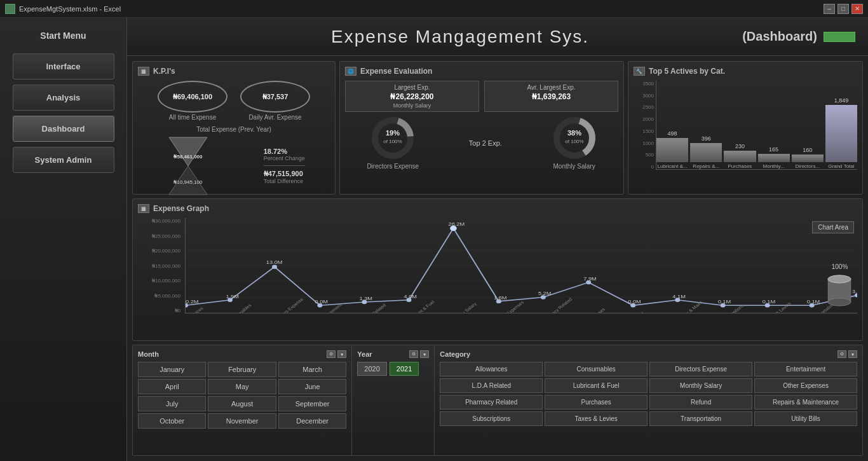 The width and height of the screenshot is (868, 461). What do you see at coordinates (285, 158) in the screenshot?
I see `percent-change-label: Percent Change` at bounding box center [285, 158].